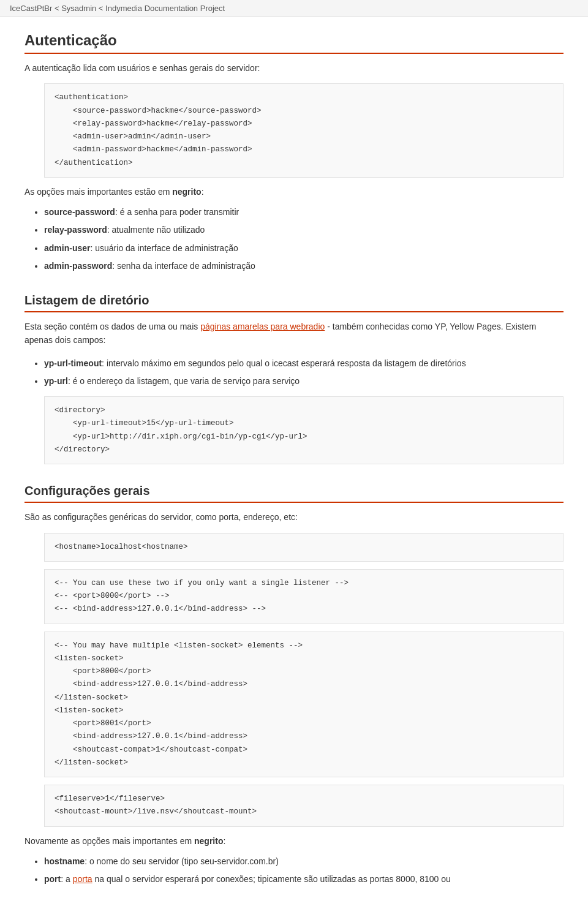 This screenshot has width=588, height=909. What do you see at coordinates (304, 372) in the screenshot?
I see `listagem-bullets: yp-url-timeout: intervalo máximo em segu…` at bounding box center [304, 372].